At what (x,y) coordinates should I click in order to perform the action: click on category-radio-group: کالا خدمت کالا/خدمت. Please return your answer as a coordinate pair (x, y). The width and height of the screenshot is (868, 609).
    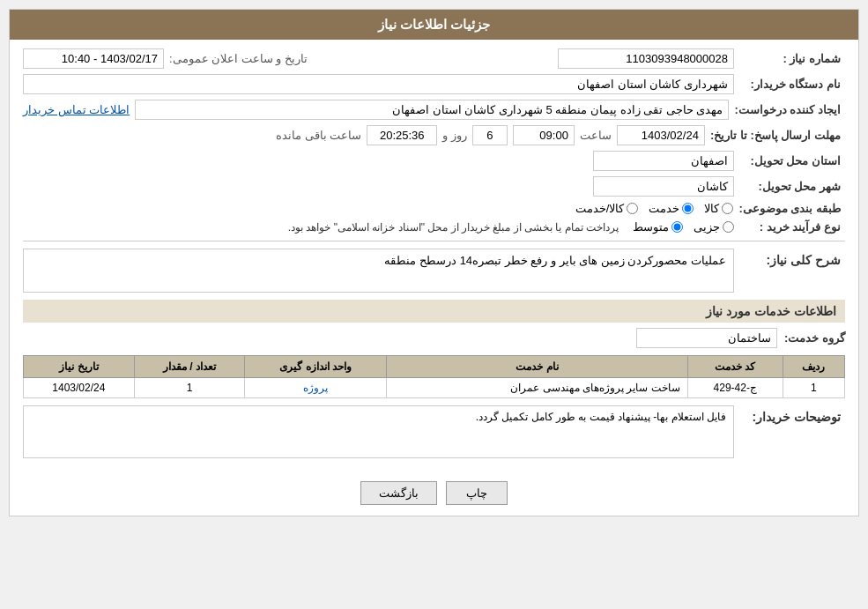
    Looking at the image, I should click on (655, 208).